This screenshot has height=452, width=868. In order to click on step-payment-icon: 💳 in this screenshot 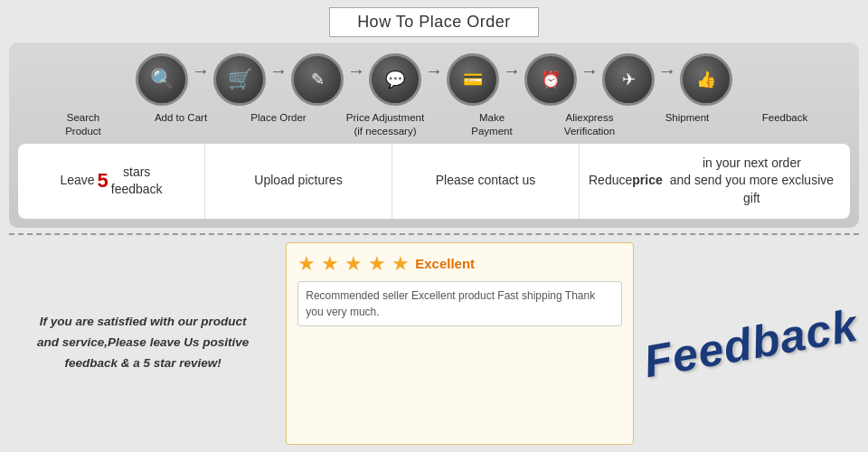, I will do `click(473, 80)`.